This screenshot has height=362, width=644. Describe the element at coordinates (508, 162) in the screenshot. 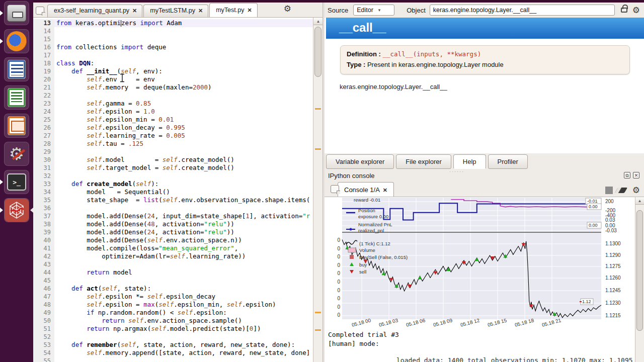

I see `tab-profiler: Profiler` at that location.